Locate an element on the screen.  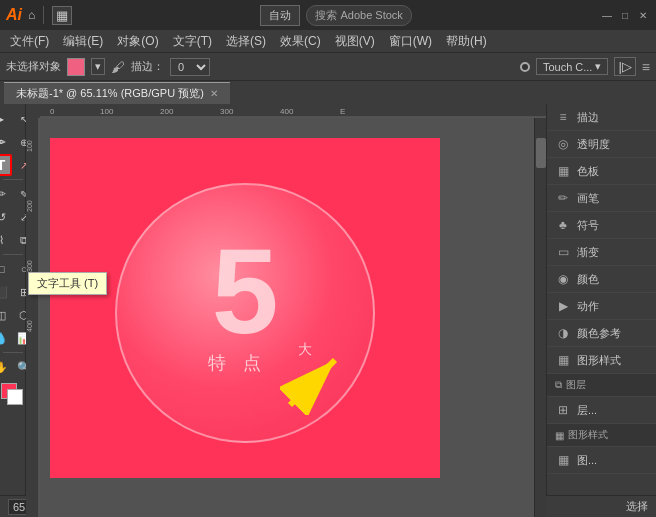
ruler-left-svg: 100 200 300 400 is located at coordinates (33, 318).